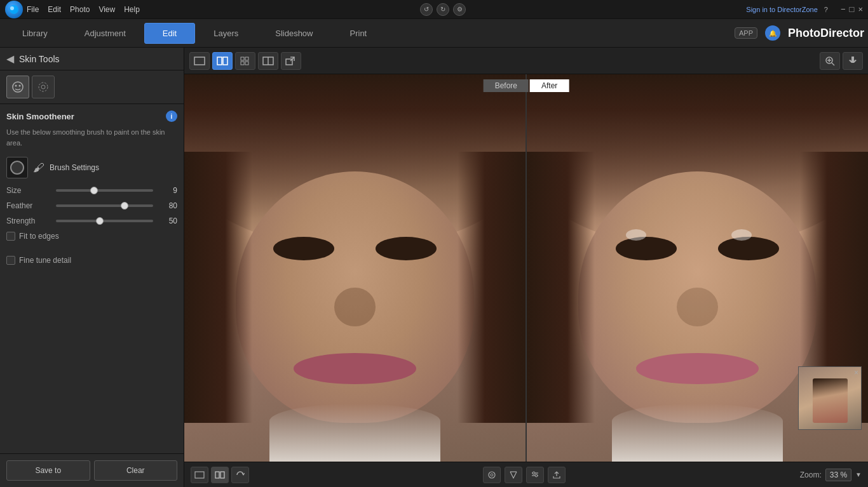  What do you see at coordinates (14, 10) in the screenshot?
I see `app-logo` at bounding box center [14, 10].